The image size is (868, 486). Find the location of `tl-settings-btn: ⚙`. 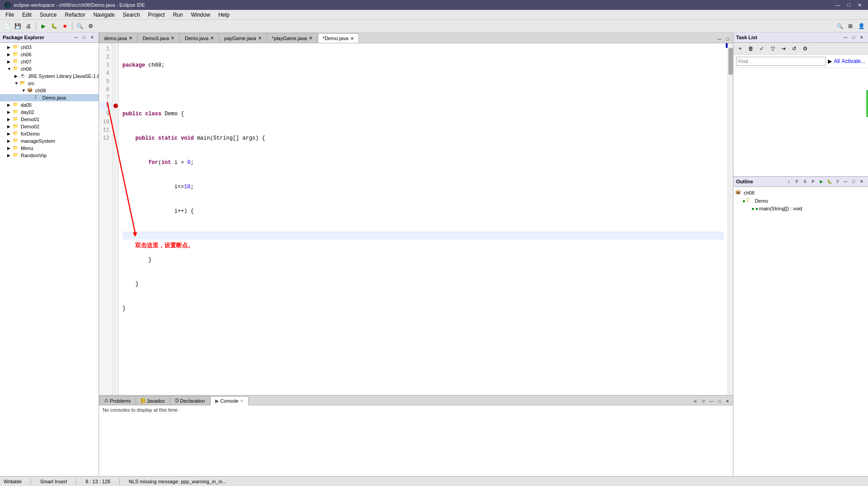

tl-settings-btn: ⚙ is located at coordinates (805, 49).